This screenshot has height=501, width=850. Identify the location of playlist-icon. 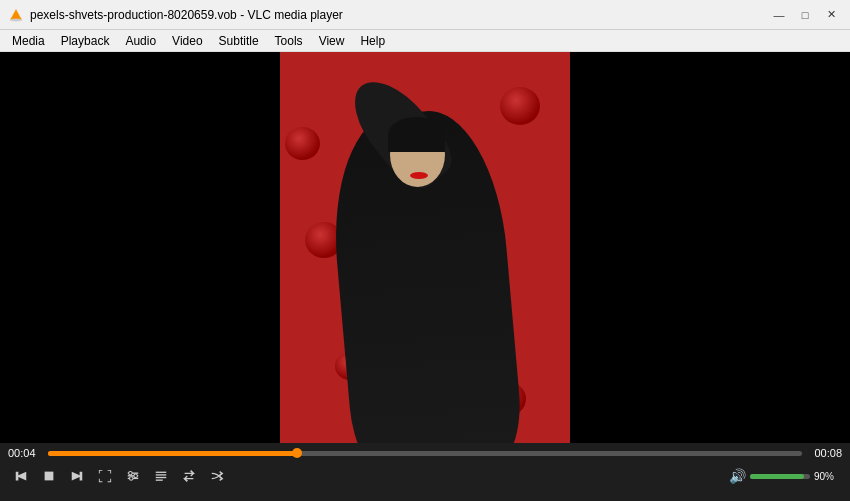
(161, 476).